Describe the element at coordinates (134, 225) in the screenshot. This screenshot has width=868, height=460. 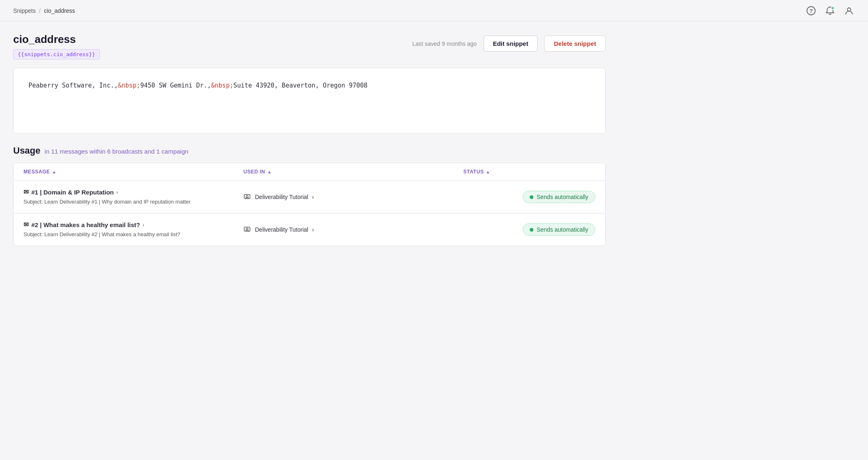
I see `message-link-2: ✉ #2 | What makes a healthy email list? …` at that location.